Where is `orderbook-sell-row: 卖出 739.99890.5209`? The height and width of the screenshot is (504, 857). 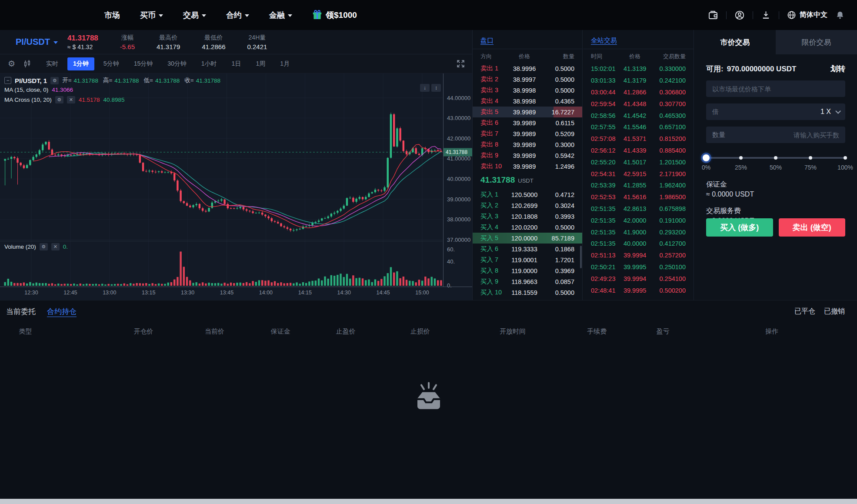
orderbook-sell-row: 卖出 739.99890.5209 is located at coordinates (527, 134).